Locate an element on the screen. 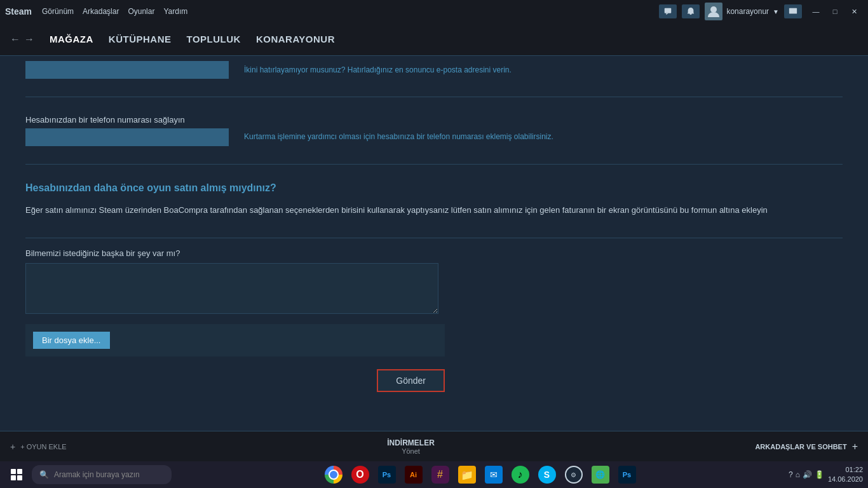 The width and height of the screenshot is (868, 488). add-friend-icon: + is located at coordinates (855, 447).